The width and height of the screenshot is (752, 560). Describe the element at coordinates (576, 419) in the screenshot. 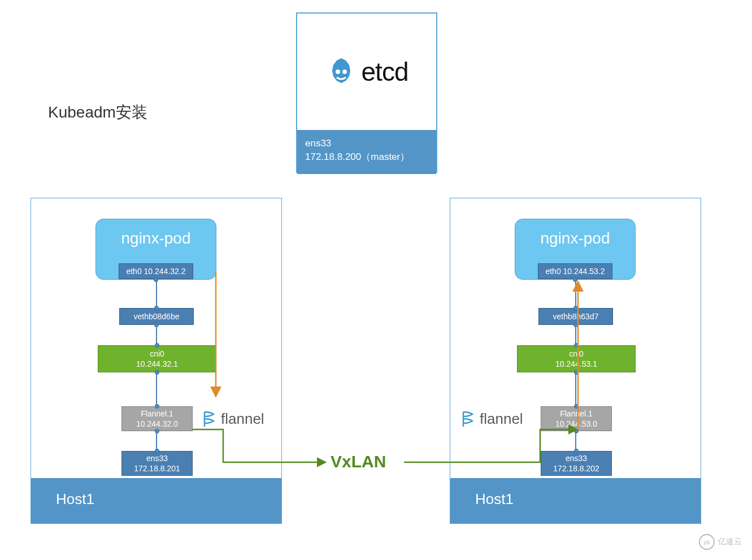

I see `flannel-box: Flannel.1 10.244.53.0` at that location.